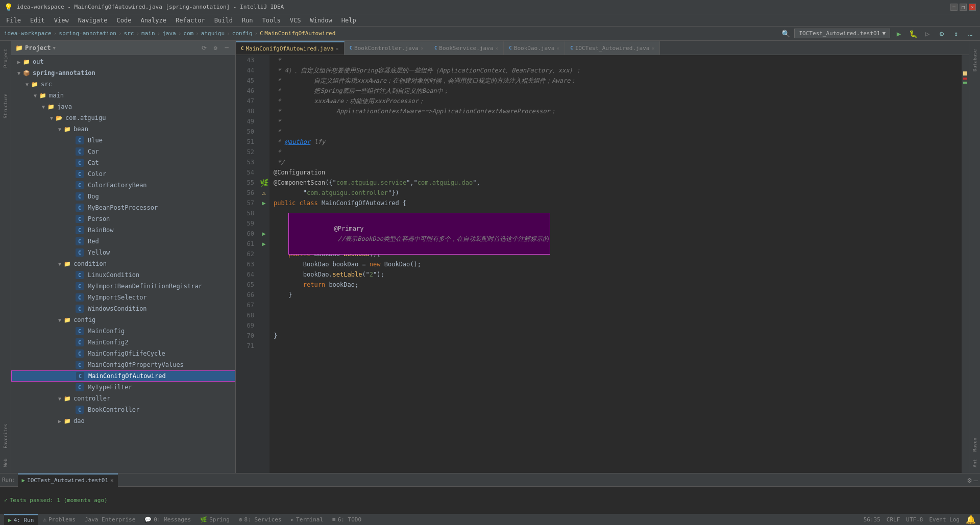 Image resolution: width=980 pixels, height=525 pixels. I want to click on tree-item-mainconifgofautowired: C MainConifgOfAutowired, so click(124, 376).